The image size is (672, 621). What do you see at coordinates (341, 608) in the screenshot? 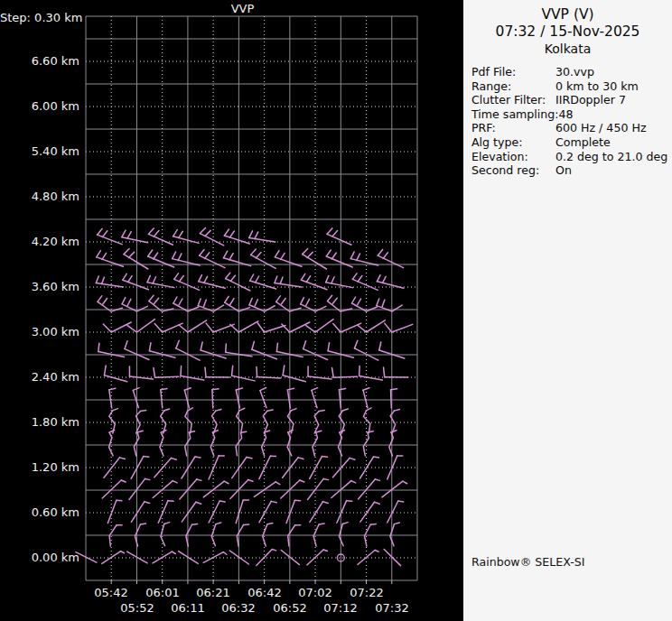
I see `x-axis-label: 07:12` at bounding box center [341, 608].